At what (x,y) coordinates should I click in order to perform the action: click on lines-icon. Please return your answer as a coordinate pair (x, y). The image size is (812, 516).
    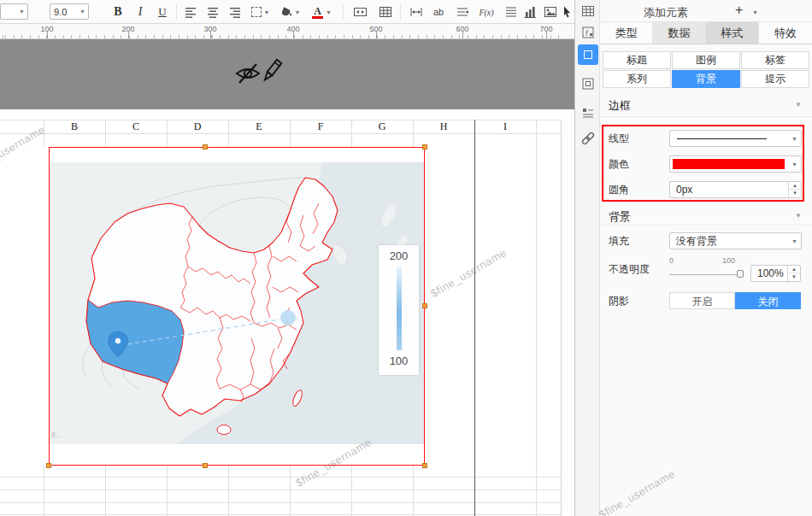
    Looking at the image, I should click on (511, 12).